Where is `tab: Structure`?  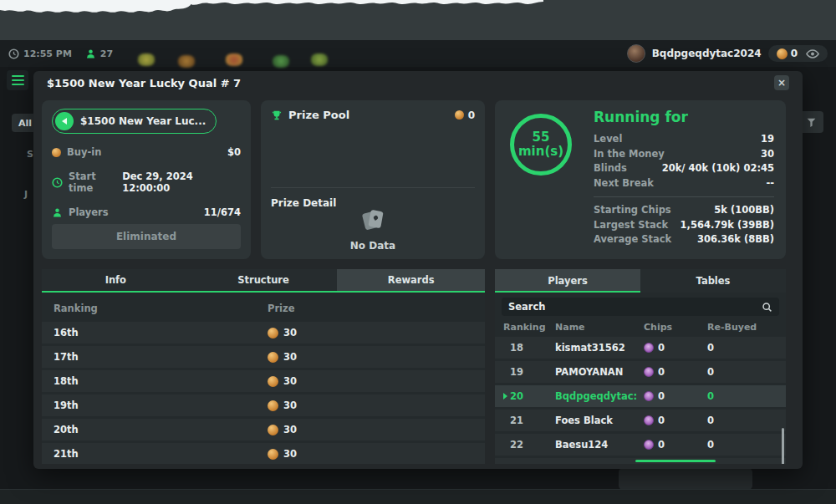
tab: Structure is located at coordinates (264, 280).